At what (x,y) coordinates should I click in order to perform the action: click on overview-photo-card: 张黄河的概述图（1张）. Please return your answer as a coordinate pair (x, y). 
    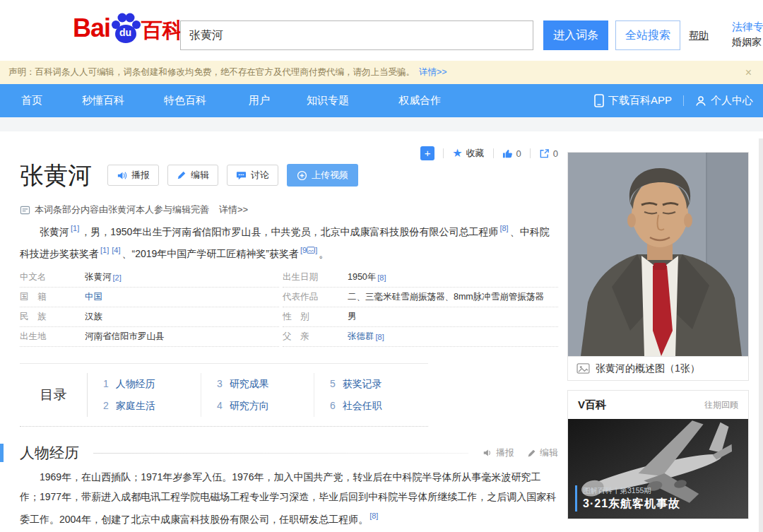
    Looking at the image, I should click on (658, 266).